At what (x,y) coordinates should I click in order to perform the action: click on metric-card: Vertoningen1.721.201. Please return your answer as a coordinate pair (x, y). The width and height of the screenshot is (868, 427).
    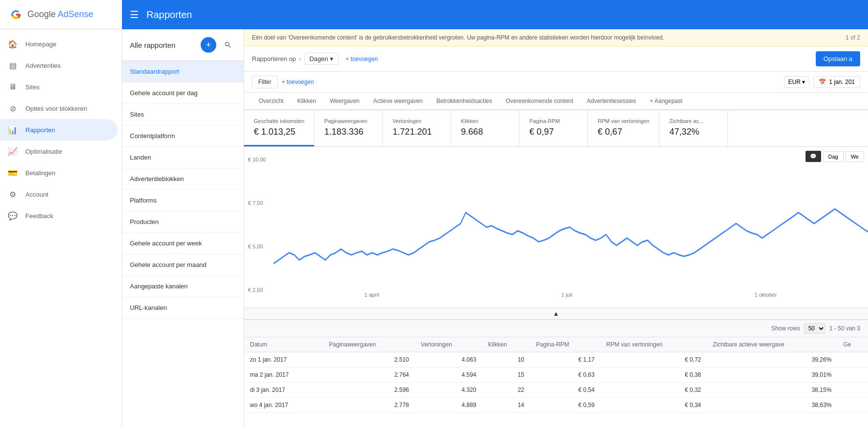
    Looking at the image, I should click on (417, 128).